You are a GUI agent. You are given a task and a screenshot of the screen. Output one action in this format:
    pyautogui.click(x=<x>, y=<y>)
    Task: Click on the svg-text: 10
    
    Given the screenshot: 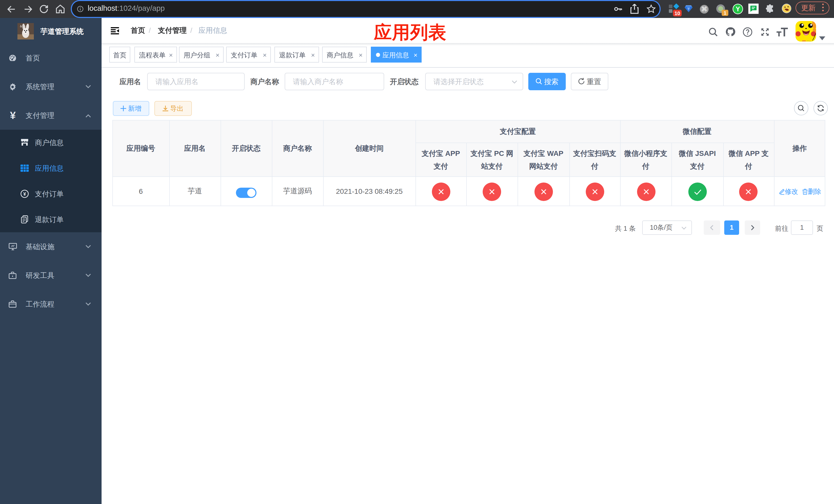 What is the action you would take?
    pyautogui.click(x=677, y=14)
    